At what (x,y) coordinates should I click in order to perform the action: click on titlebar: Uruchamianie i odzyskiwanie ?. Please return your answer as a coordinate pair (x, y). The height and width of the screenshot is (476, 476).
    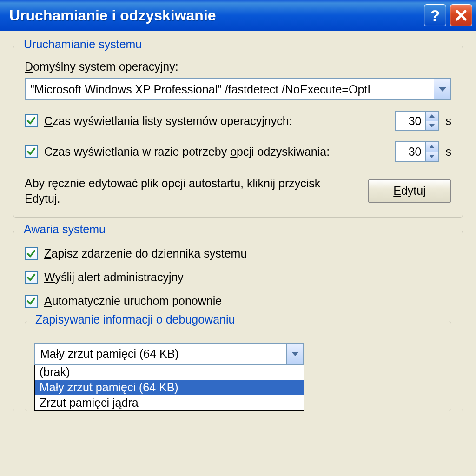
    Looking at the image, I should click on (238, 15).